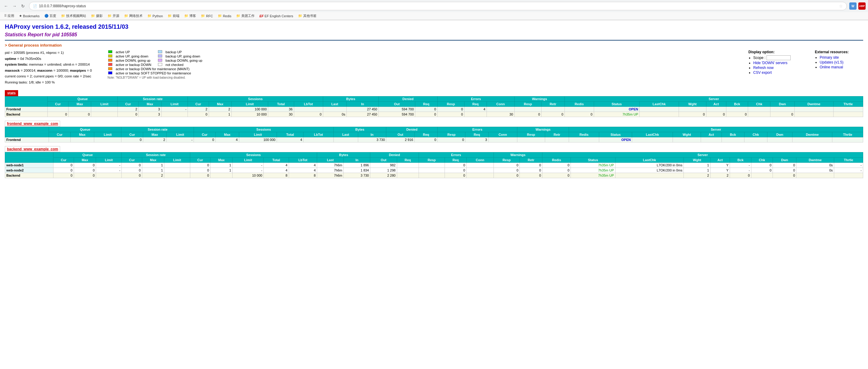 The width and height of the screenshot is (868, 369). What do you see at coordinates (763, 68) in the screenshot?
I see `refresh-now-link: Refresh now` at bounding box center [763, 68].